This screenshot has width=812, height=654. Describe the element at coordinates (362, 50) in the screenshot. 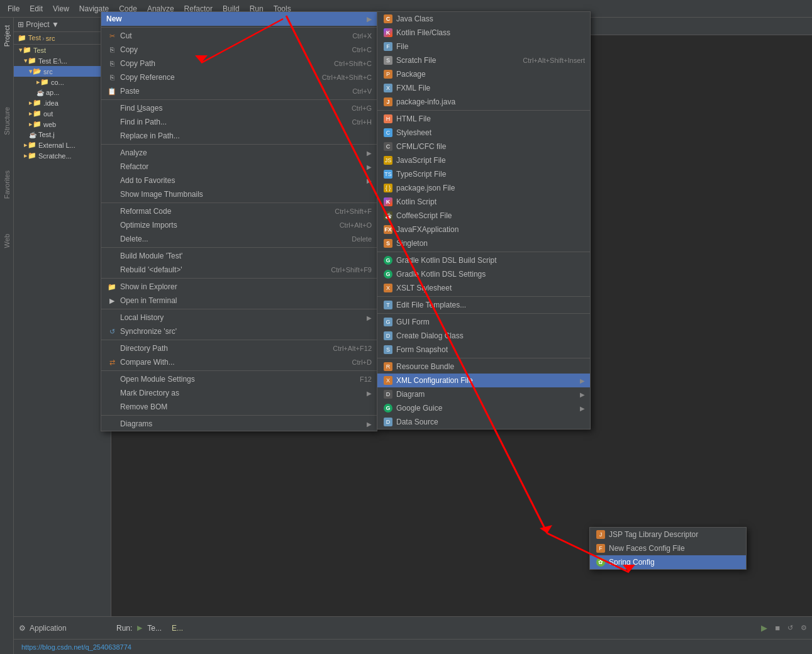

I see `menu-copy-shortcut: Ctrl+C` at that location.